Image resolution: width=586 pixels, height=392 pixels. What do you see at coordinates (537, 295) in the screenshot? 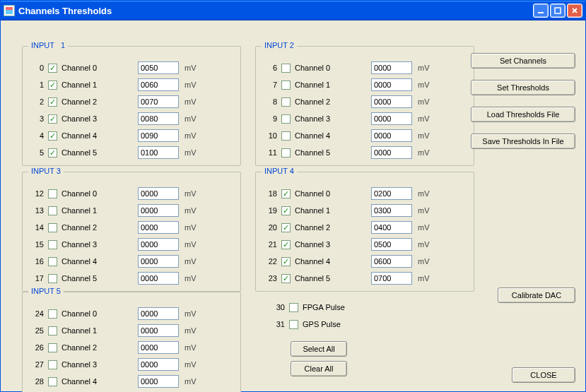
I see `calibrate-dac-button: Calibrate DAC` at bounding box center [537, 295].